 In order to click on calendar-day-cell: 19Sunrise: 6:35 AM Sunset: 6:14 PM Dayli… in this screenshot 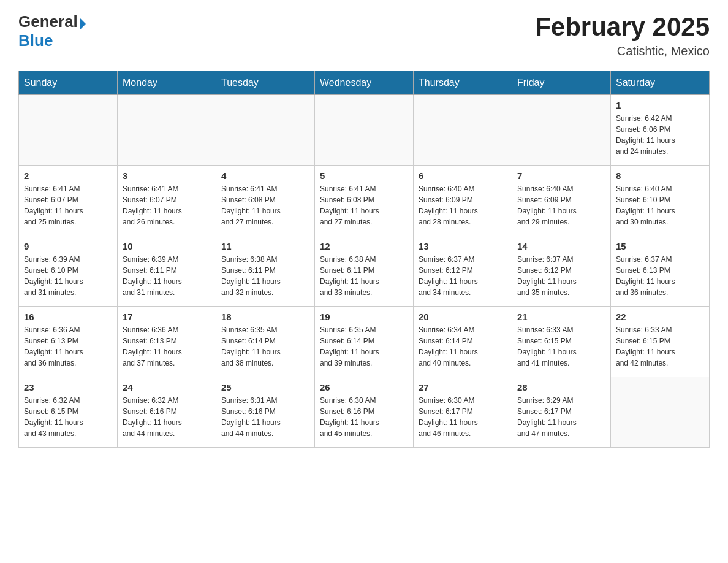, I will do `click(364, 342)`.